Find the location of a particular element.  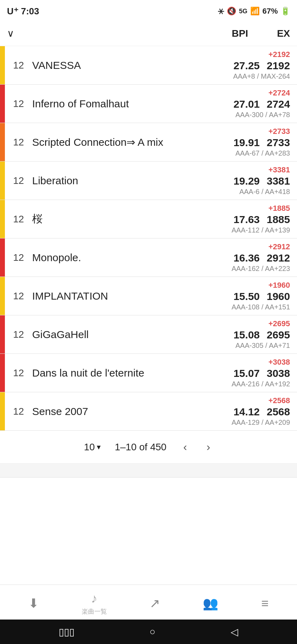

nav-song-list-label: 楽曲一覧 is located at coordinates (94, 611).